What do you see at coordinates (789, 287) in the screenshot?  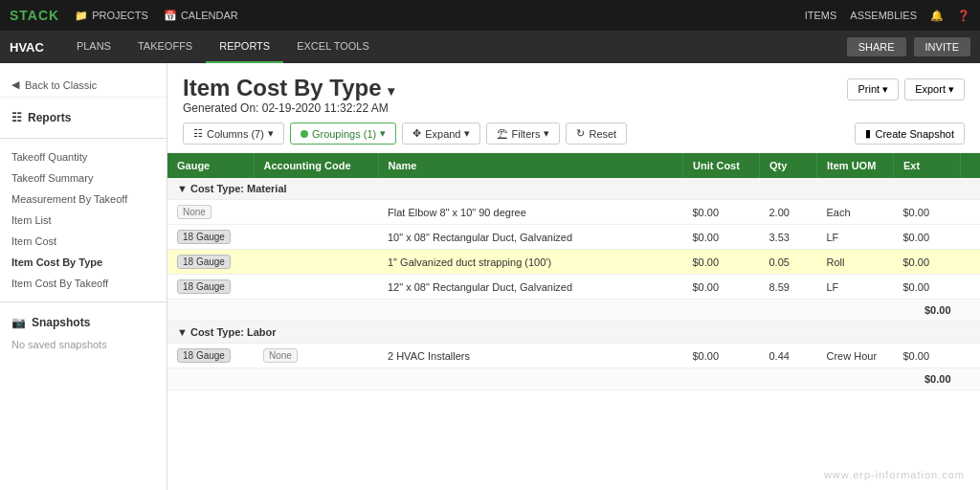 I see `cell-qty: 8.59` at bounding box center [789, 287].